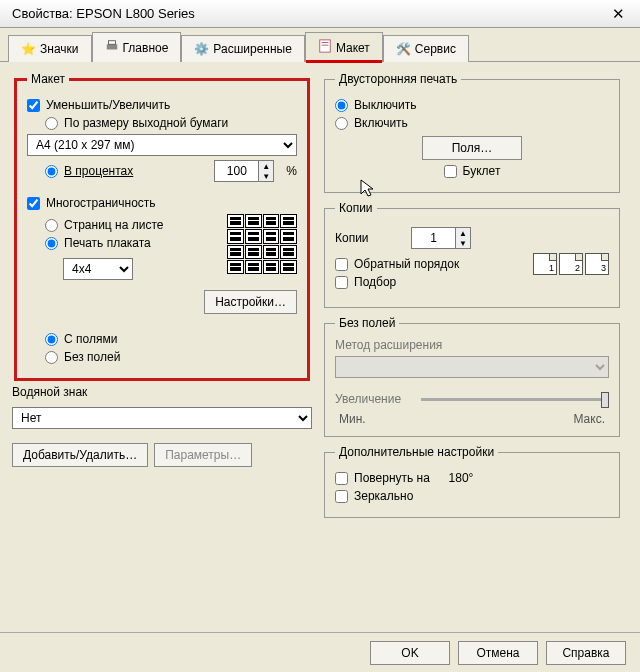 The height and width of the screenshot is (672, 640). I want to click on without-margins-radio, so click(52, 358).